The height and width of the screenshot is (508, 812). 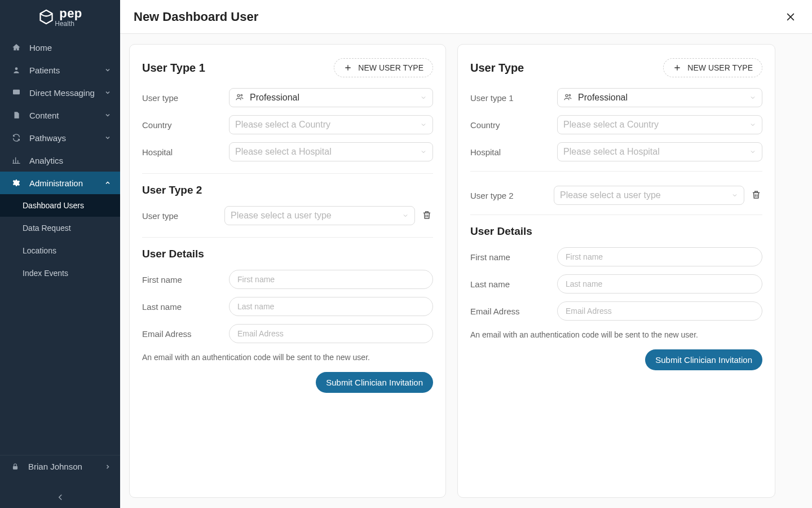 I want to click on sidebar-item-label: Analytics, so click(x=46, y=160).